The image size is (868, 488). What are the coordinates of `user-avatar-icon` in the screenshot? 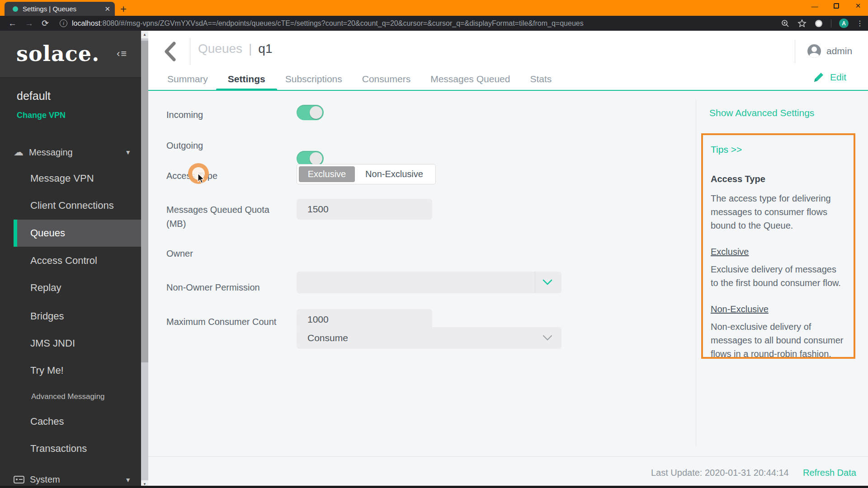 It's located at (814, 51).